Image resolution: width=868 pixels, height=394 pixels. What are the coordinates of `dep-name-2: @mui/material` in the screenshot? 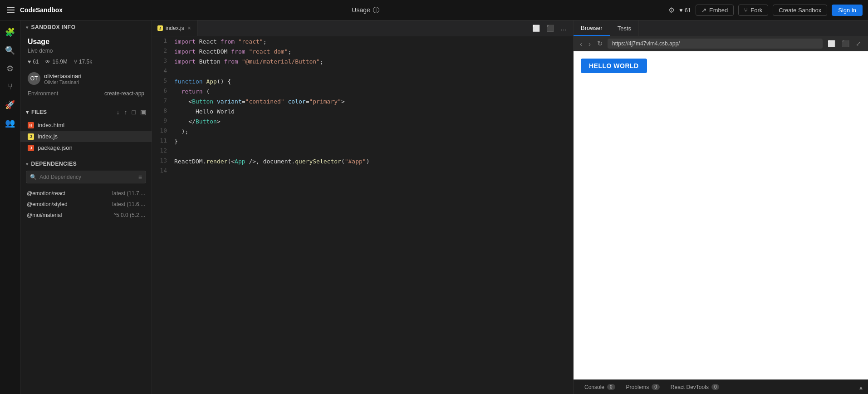 It's located at (44, 215).